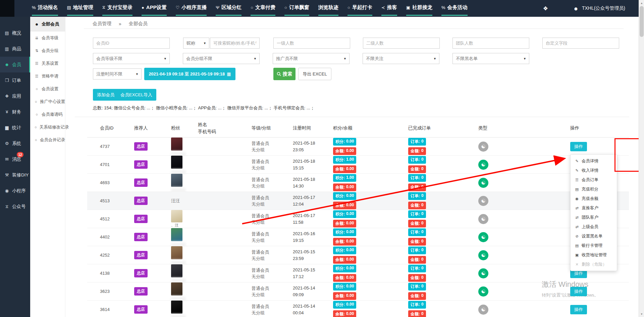  What do you see at coordinates (328, 8) in the screenshot?
I see `nav-item-browse-track: 浏览轨迹` at bounding box center [328, 8].